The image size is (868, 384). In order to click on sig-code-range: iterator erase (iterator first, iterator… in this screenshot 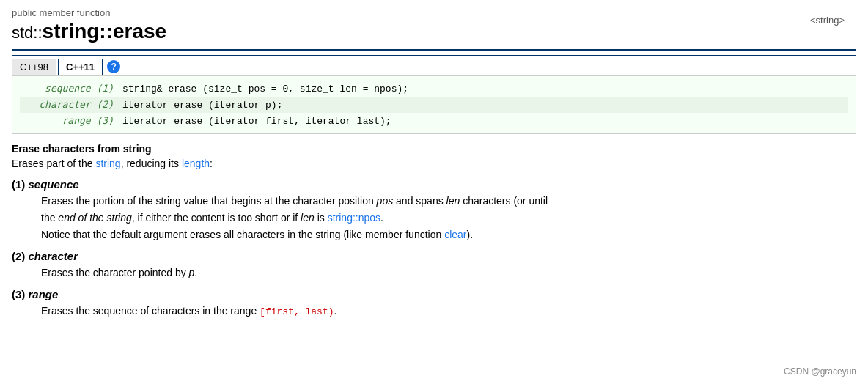, I will do `click(257, 122)`.